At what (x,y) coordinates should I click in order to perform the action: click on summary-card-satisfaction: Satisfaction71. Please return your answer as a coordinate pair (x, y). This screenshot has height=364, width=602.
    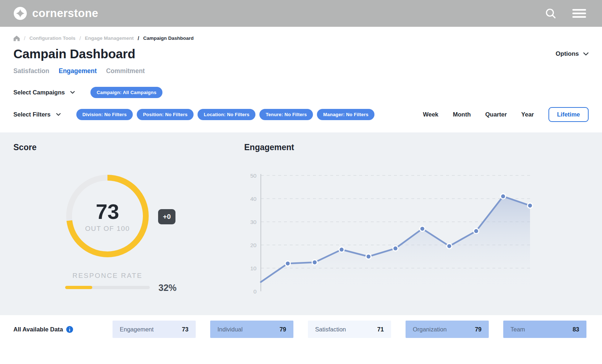
    Looking at the image, I should click on (349, 329).